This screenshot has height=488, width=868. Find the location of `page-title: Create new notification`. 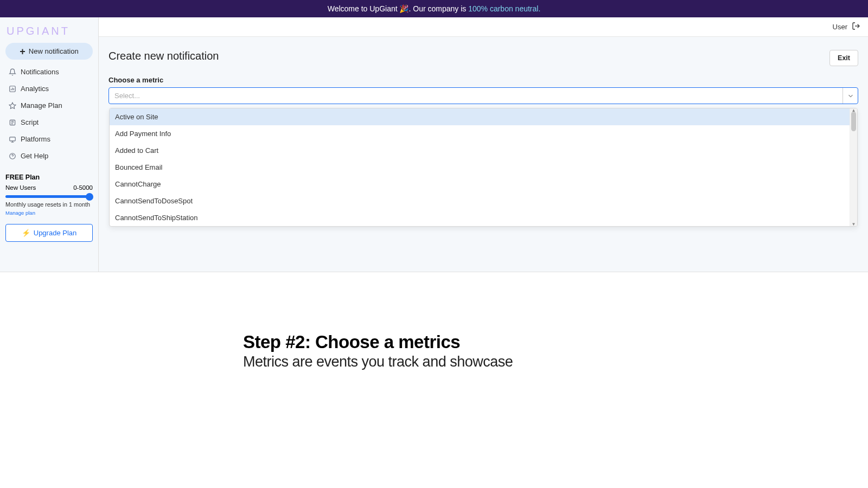

page-title: Create new notification is located at coordinates (164, 56).